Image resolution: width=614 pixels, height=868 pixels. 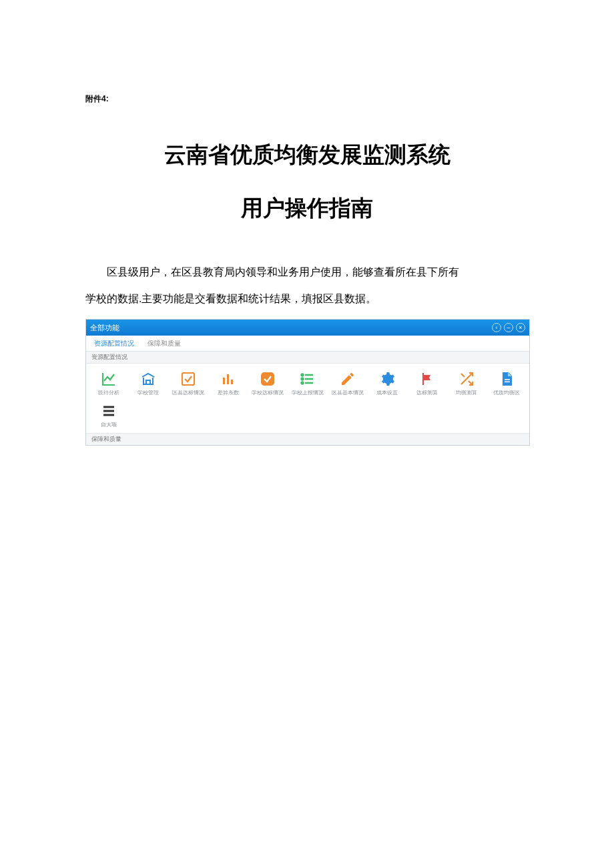 What do you see at coordinates (307, 299) in the screenshot?
I see `body-paragraph-2: 学校的数据.主要功能是交看数据和统计结果，填报区县数据。` at bounding box center [307, 299].